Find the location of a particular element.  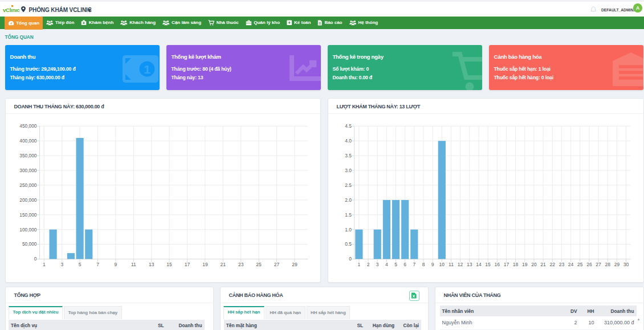

svg-text: 350,000 is located at coordinates (28, 156).